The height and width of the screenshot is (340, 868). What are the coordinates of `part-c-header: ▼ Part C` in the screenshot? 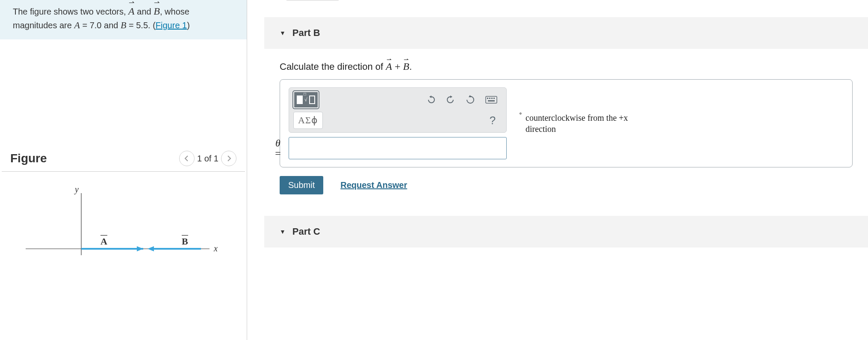 It's located at (566, 232).